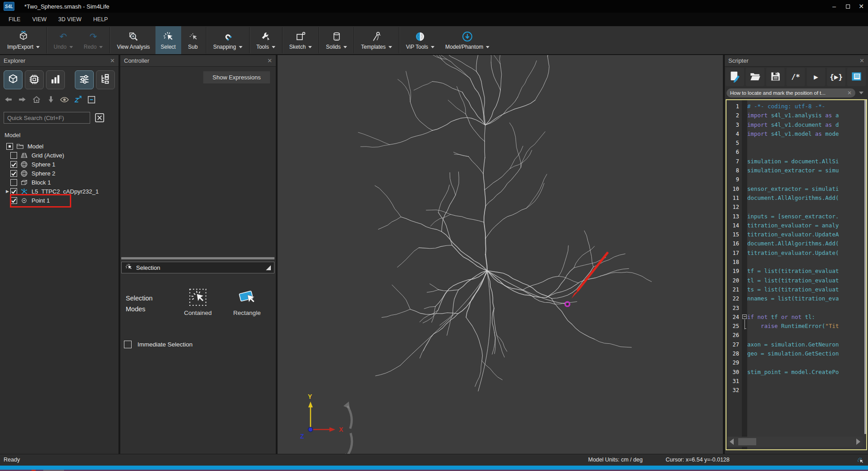 This screenshot has width=868, height=471. I want to click on code-line: stim_point = model.CreatePo, so click(805, 372).